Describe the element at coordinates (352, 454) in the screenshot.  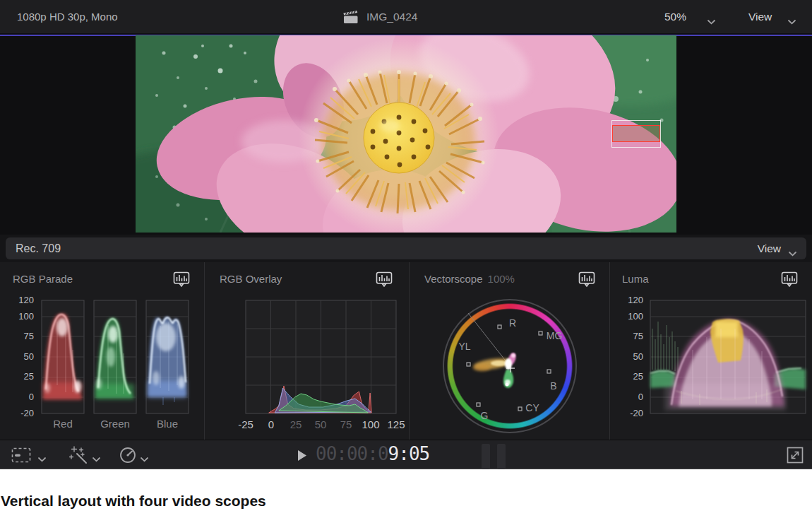
I see `timecode-dim-digits: 00:00:0` at that location.